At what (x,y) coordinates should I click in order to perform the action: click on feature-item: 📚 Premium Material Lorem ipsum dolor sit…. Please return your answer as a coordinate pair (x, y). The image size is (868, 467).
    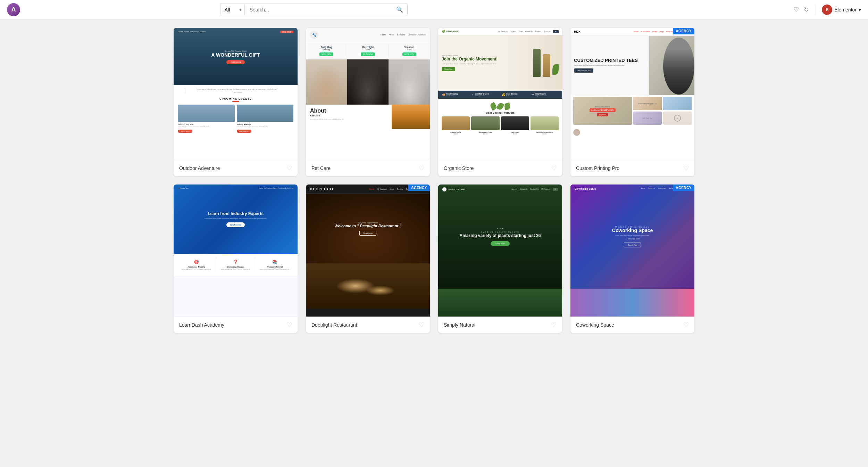
    Looking at the image, I should click on (275, 265).